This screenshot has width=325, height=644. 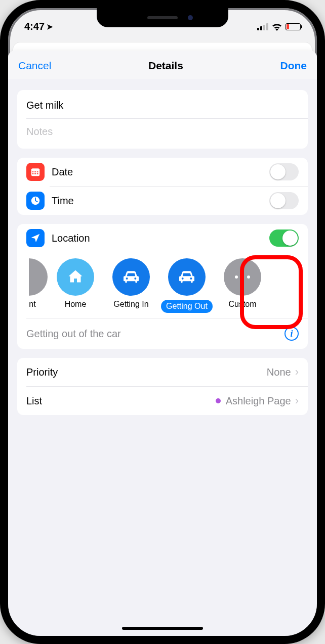 I want to click on location-services-icon: ➤, so click(x=50, y=27).